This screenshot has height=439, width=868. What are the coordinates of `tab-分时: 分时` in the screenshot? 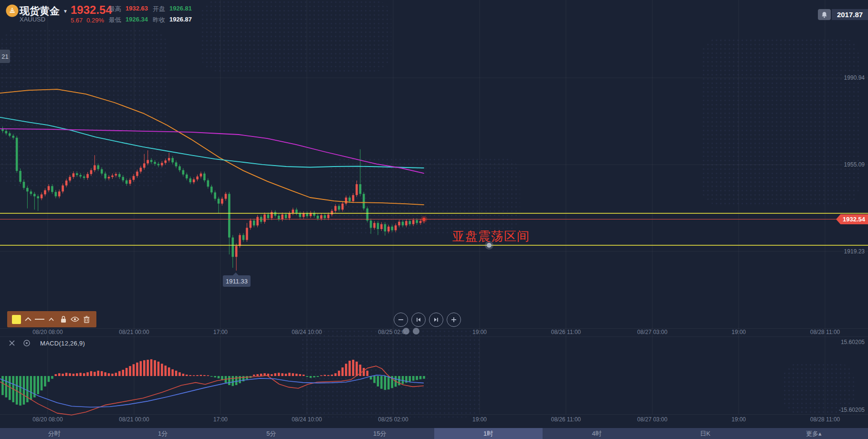 It's located at (54, 433).